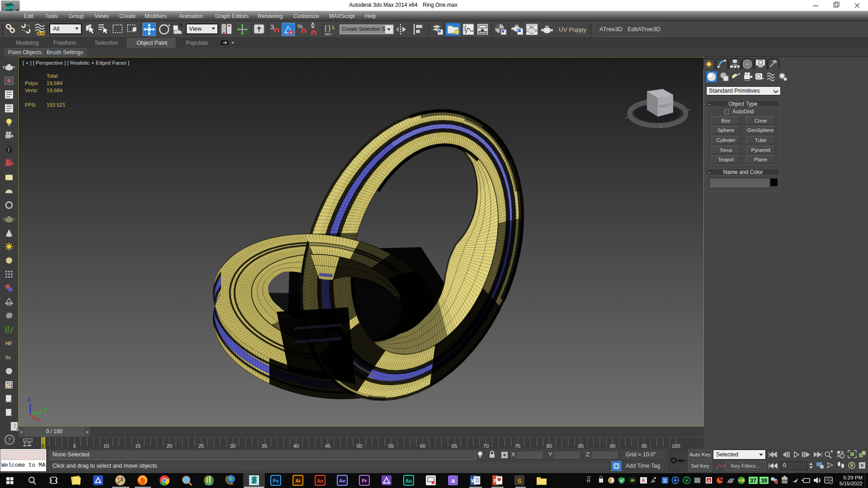  Describe the element at coordinates (572, 30) in the screenshot. I see `svg-text: UV Puppy` at that location.